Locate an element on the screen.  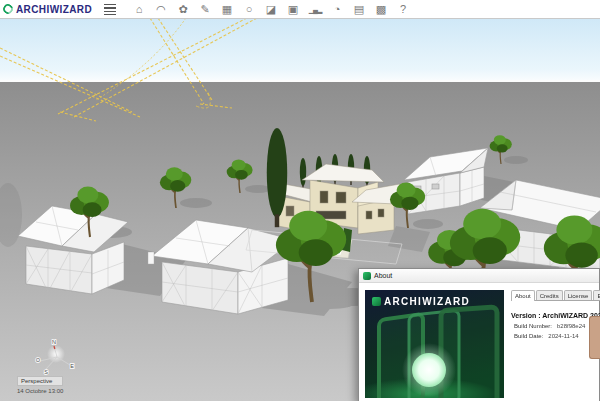
main-toolbar: ARCHIWIZARD ⌂ ◠ ✿ ✎ ▦ ○ ◪ ▣ ▁▄▂ ◔ ▤ ▩ ? is located at coordinates (300, 10).